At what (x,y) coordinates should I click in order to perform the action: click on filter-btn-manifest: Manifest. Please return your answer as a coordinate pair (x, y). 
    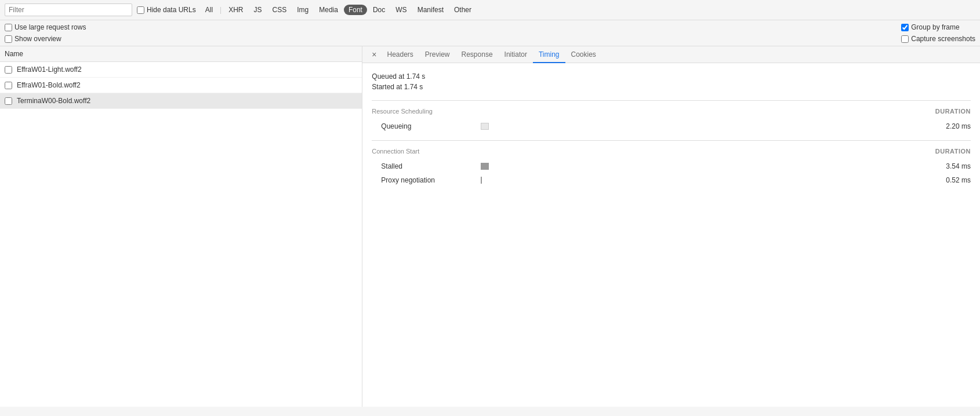
    Looking at the image, I should click on (430, 10).